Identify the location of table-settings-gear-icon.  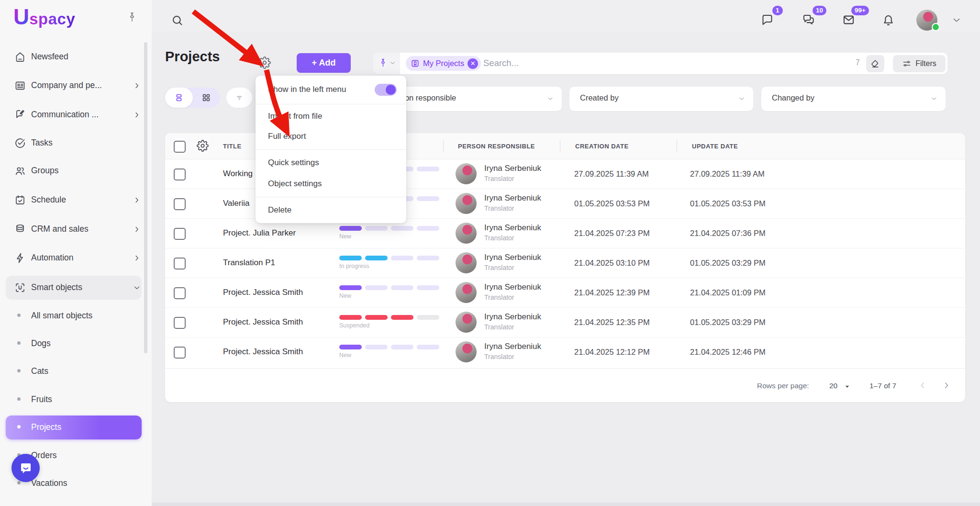
(203, 146).